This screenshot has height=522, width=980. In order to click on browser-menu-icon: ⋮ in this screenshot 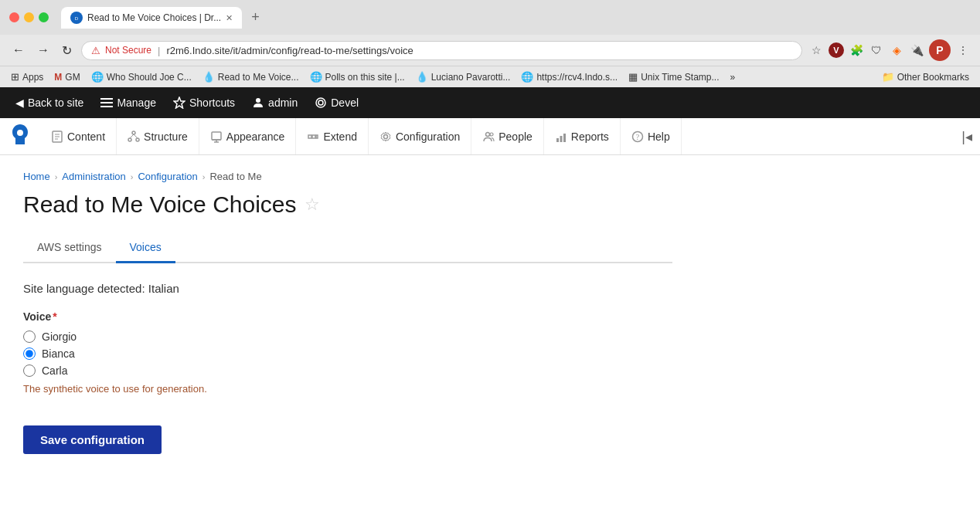, I will do `click(963, 50)`.